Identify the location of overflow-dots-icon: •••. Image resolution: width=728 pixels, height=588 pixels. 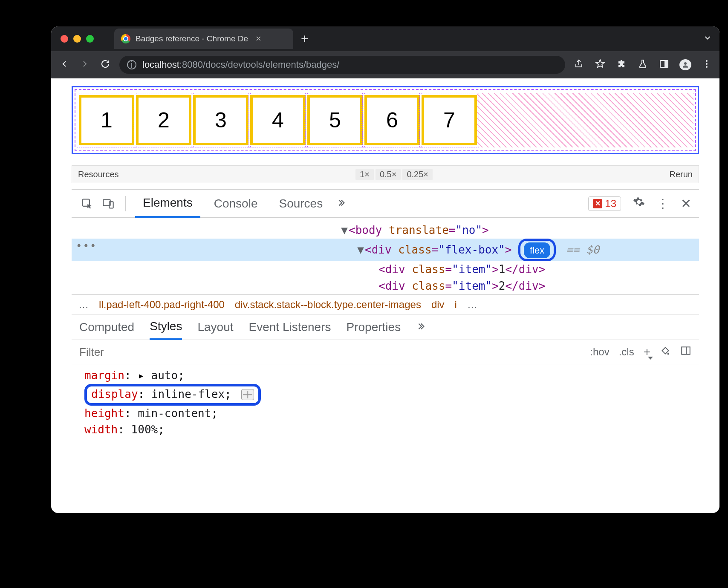
(86, 246).